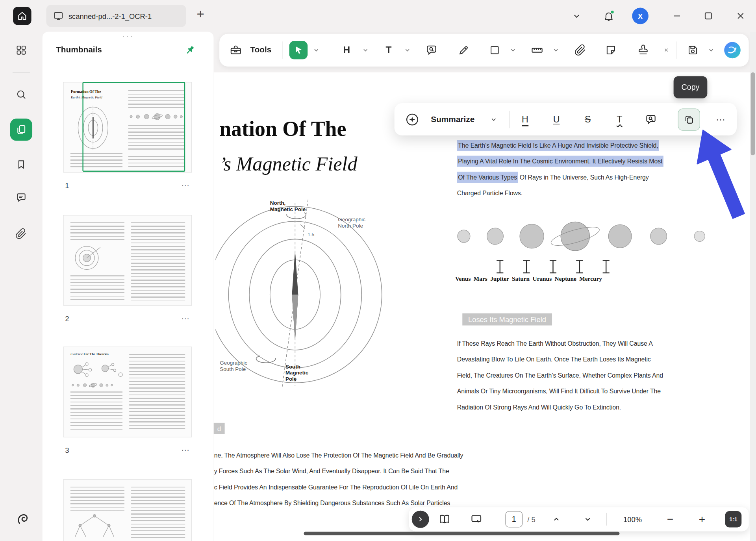  Describe the element at coordinates (537, 50) in the screenshot. I see `measure-tool-button` at that location.